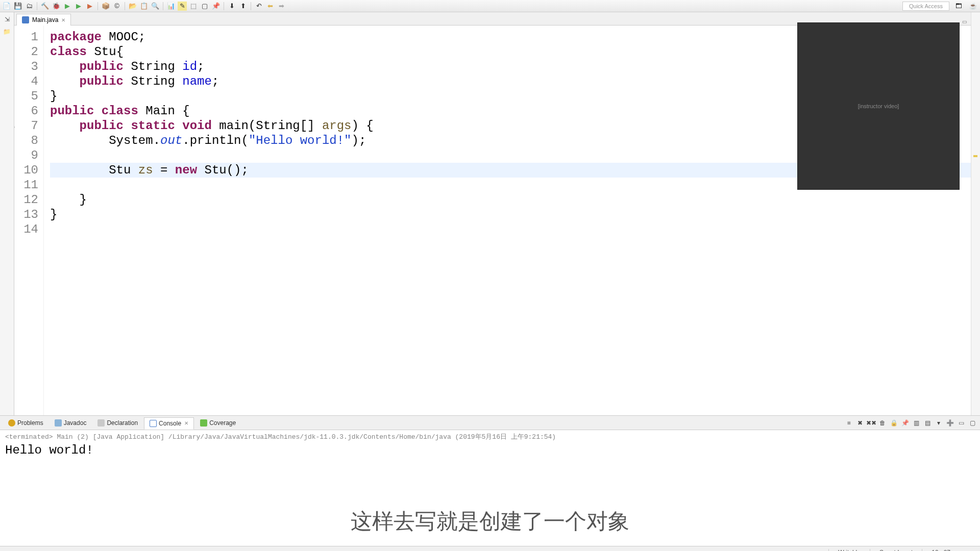  Describe the element at coordinates (90, 6) in the screenshot. I see `ext-tools-icon: ▶` at that location.